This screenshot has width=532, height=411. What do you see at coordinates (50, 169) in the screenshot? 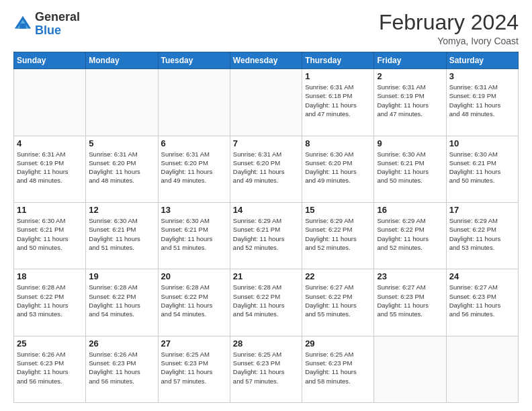
I see `calendar-cell: 4Sunrise: 6:31 AM Sunset: 6:19 PM Daylig…` at bounding box center [50, 169].